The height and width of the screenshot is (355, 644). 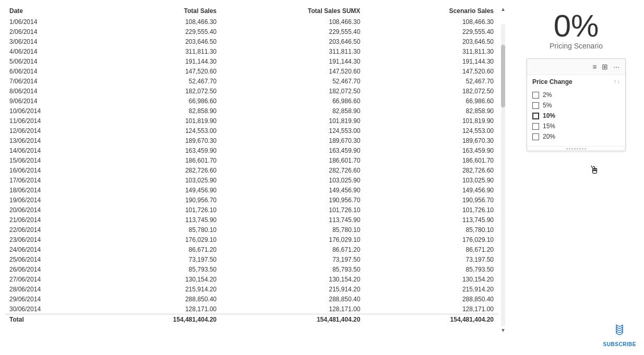 I want to click on total-cell-2: 154,481,404.20, so click(x=292, y=320).